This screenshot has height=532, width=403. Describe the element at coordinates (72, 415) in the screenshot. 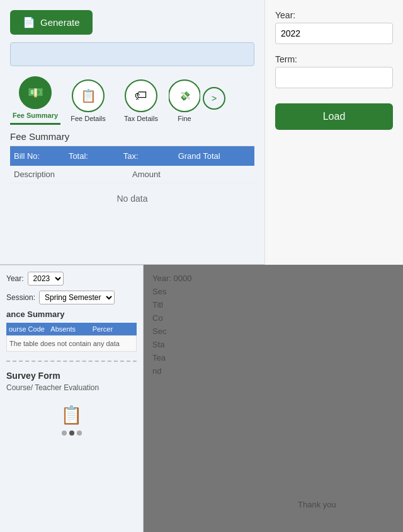

I see `survey-clipboard-icon: 📋` at that location.